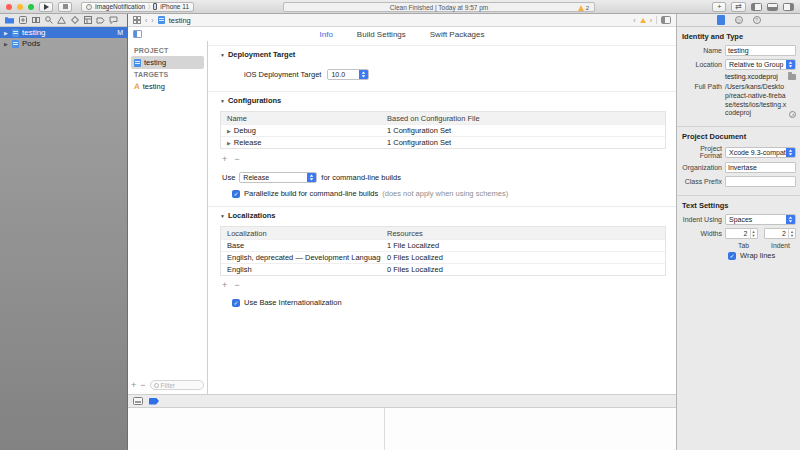 The width and height of the screenshot is (800, 450). Describe the element at coordinates (530, 429) in the screenshot. I see `console-view` at that location.